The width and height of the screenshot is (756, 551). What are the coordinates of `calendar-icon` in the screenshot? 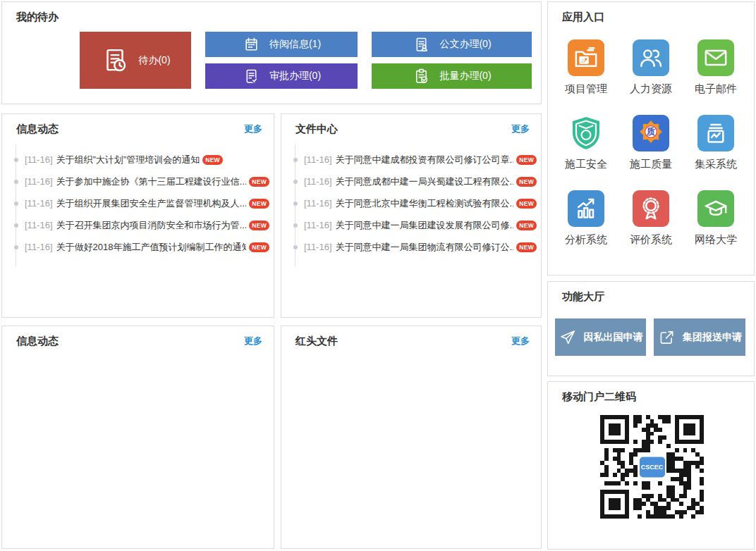 It's located at (251, 45).